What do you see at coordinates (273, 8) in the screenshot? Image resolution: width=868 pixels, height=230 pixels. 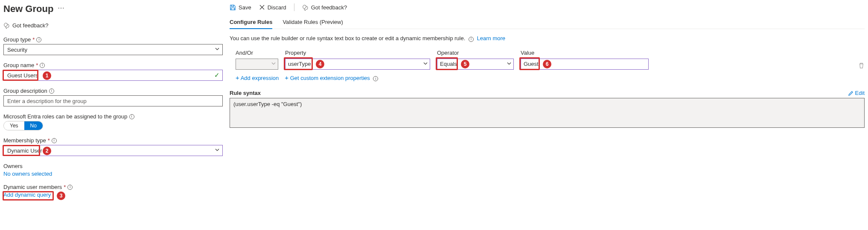 I see `discard-button: Discard` at bounding box center [273, 8].